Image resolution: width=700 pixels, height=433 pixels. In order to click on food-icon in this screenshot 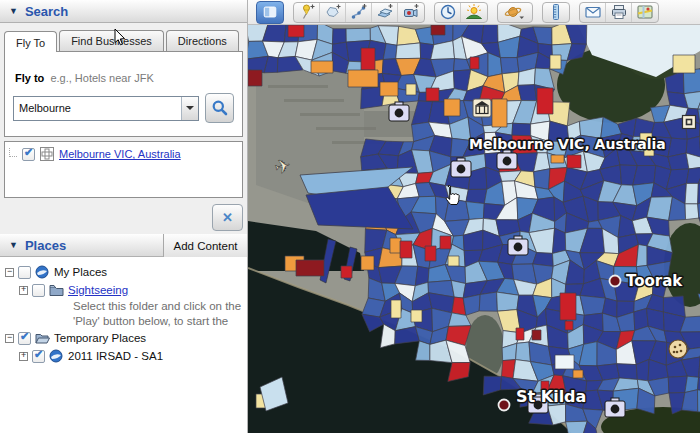, I will do `click(678, 349)`.